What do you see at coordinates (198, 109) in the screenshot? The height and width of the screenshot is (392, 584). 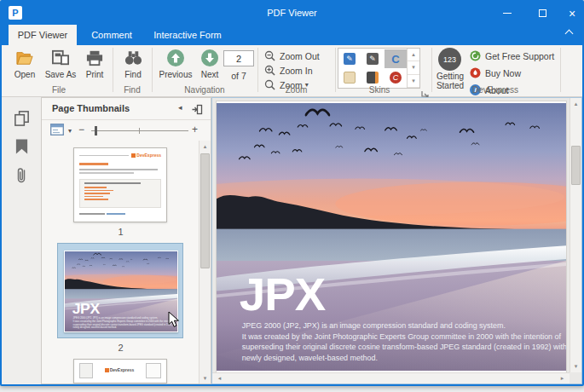 I see `dock-icon` at bounding box center [198, 109].